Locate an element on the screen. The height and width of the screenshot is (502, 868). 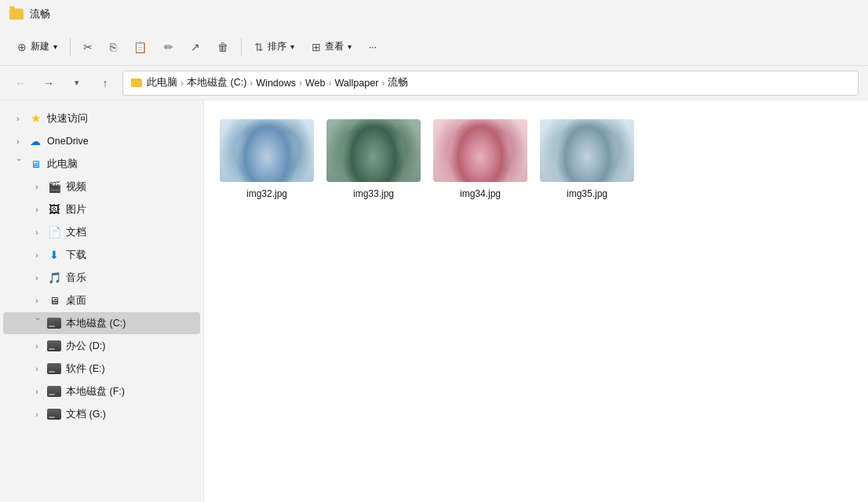
breadcrumb-folder-icon is located at coordinates (137, 83).